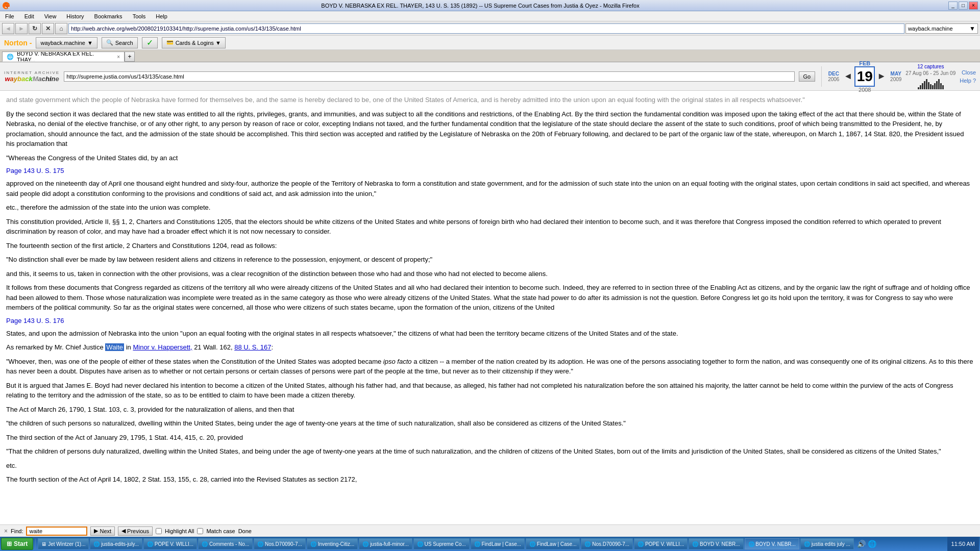  What do you see at coordinates (63, 544) in the screenshot?
I see `taskbar-item-0: 🖥 Jet Wintzer (1)...` at bounding box center [63, 544].